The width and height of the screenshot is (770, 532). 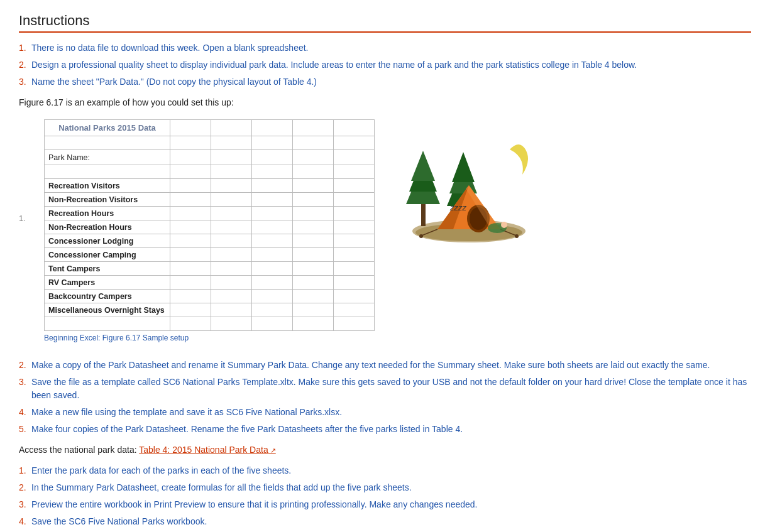 What do you see at coordinates (391, 65) in the screenshot?
I see `instruction-text-2: Design a professional quality sheet to d…` at bounding box center [391, 65].